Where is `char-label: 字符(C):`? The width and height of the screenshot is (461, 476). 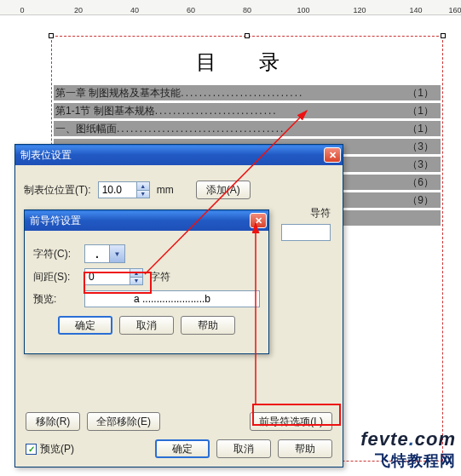
char-label: 字符(C): is located at coordinates (55, 254).